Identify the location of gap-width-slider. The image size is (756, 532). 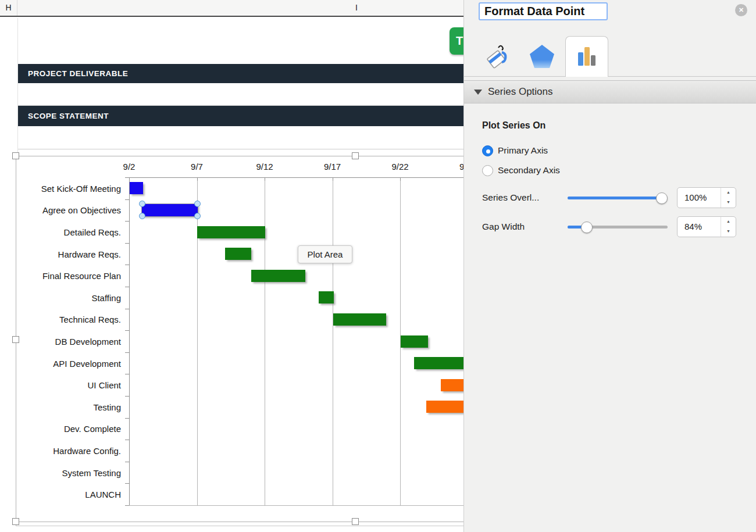
(618, 227).